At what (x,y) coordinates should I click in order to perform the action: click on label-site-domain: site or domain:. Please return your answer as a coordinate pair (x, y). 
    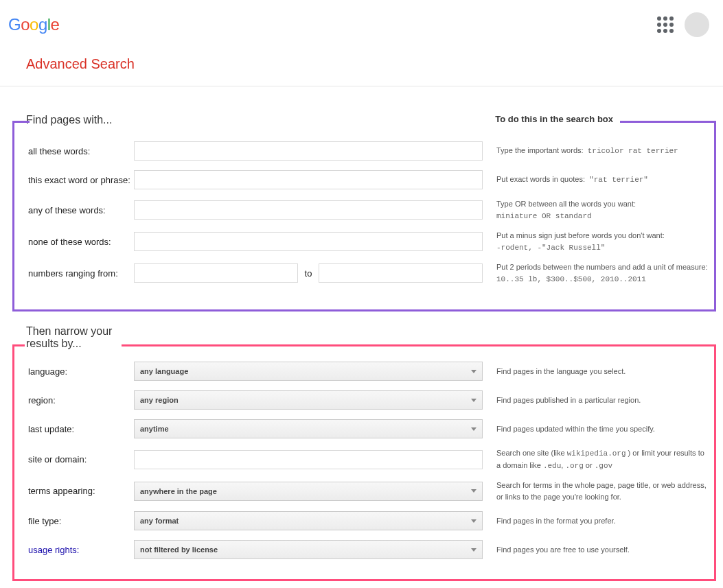
    Looking at the image, I should click on (76, 460).